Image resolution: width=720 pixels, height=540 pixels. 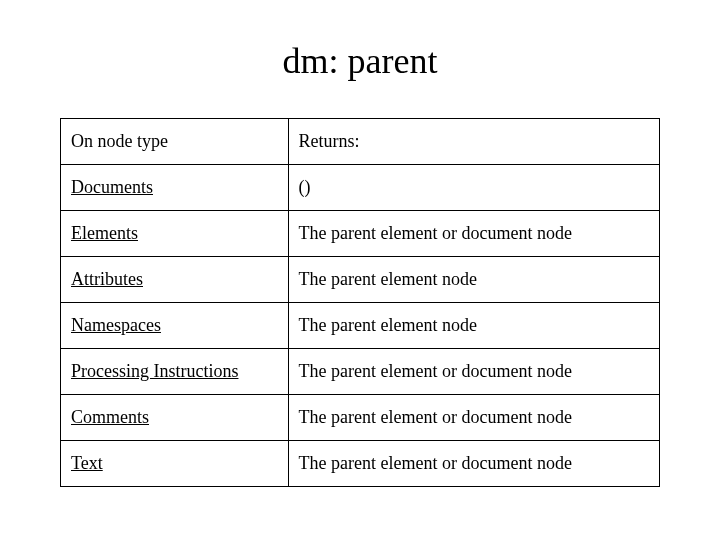 What do you see at coordinates (474, 142) in the screenshot?
I see `header-returns: Returns:` at bounding box center [474, 142].